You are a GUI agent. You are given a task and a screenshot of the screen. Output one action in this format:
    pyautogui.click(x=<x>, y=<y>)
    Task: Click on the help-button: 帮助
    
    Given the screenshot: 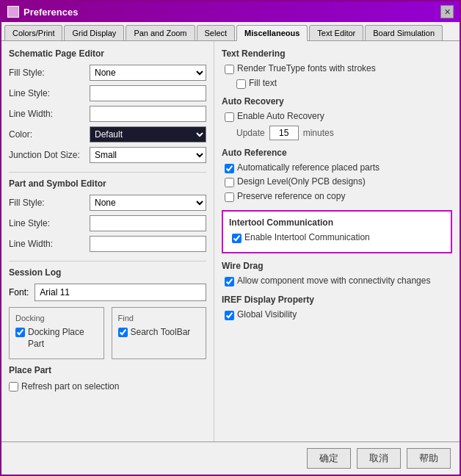 What is the action you would take?
    pyautogui.click(x=429, y=458)
    